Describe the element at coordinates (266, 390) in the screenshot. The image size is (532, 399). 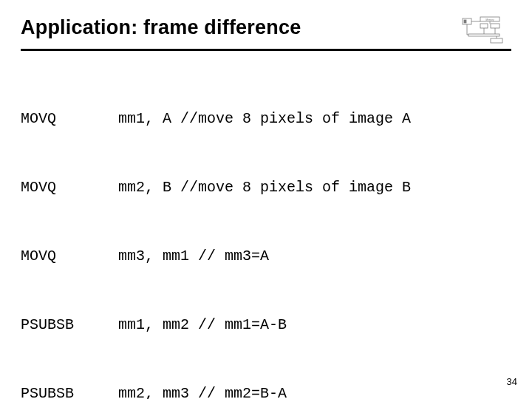
I see `code-row: PSUBSBmm2, mm3 // mm2=B-A` at that location.